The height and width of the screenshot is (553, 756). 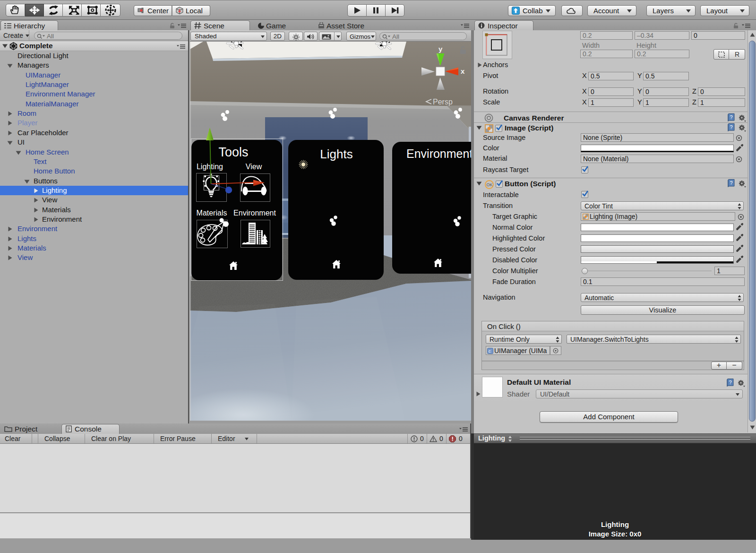 I want to click on svg-text: Materials, so click(x=212, y=213).